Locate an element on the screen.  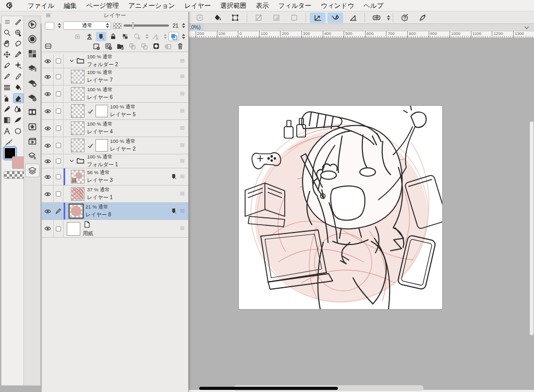
layer-palette-icon is located at coordinates (32, 170).